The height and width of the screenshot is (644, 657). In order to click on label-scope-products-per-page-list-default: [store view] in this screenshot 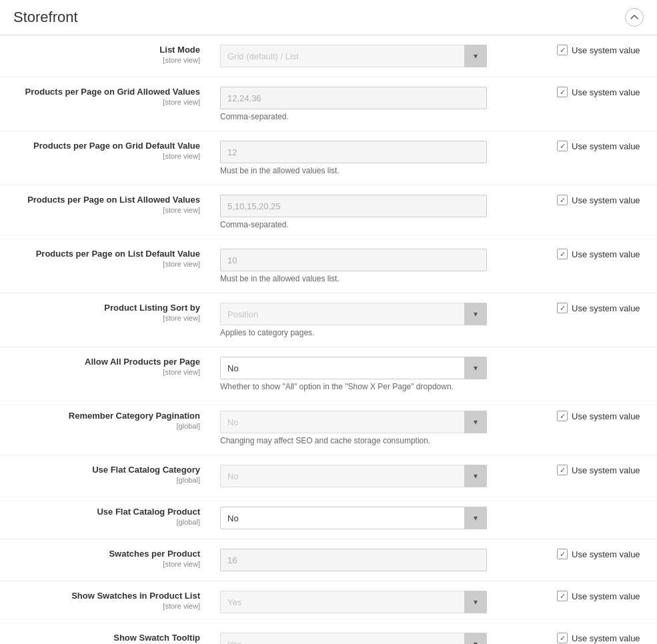, I will do `click(181, 264)`.